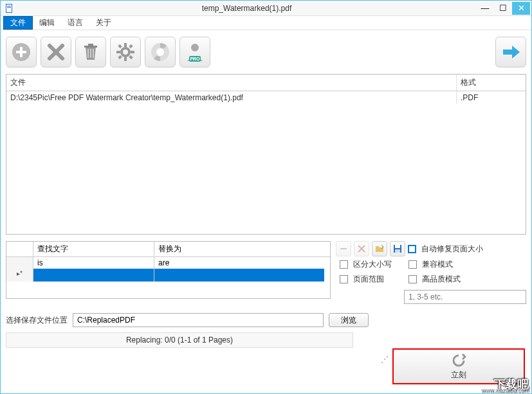 This screenshot has height=394, width=532. I want to click on save-icon, so click(398, 249).